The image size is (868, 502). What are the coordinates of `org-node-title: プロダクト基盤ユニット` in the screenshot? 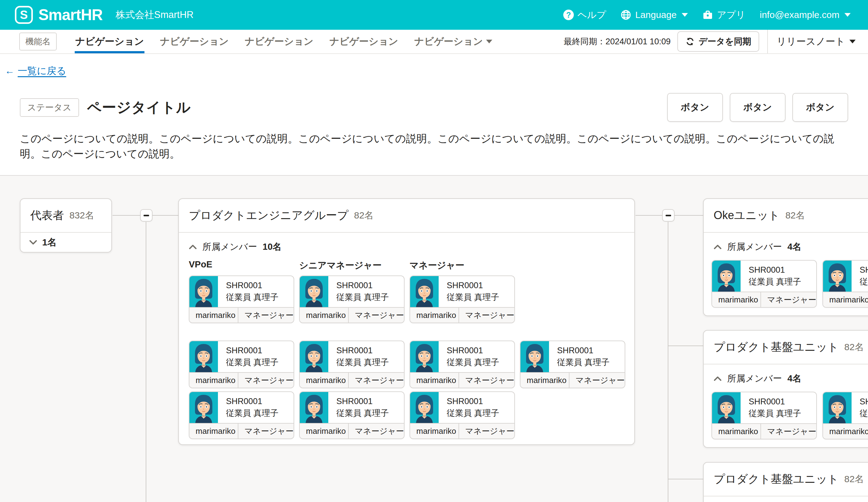 It's located at (776, 479).